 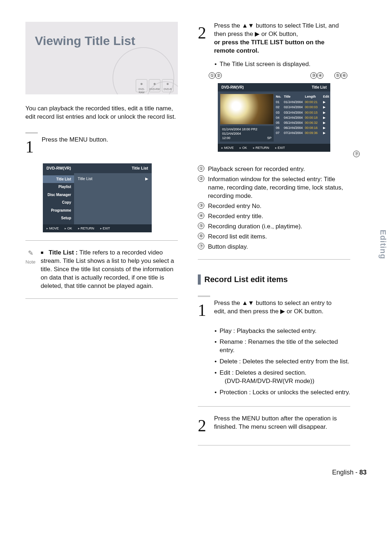 I want to click on legend-item: ⑥Record list edit items., so click(x=274, y=237).